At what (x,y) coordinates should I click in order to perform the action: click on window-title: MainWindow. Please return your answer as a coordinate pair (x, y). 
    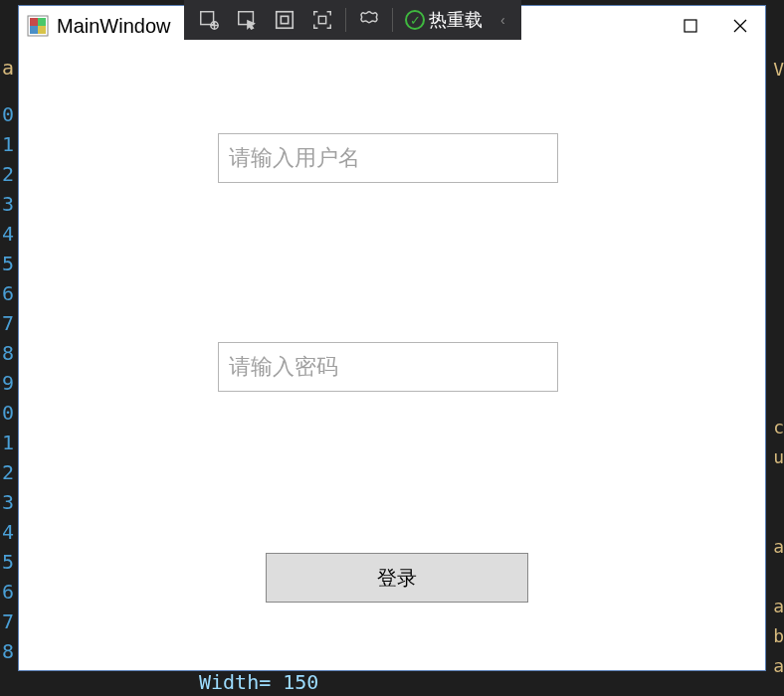
    Looking at the image, I should click on (113, 26).